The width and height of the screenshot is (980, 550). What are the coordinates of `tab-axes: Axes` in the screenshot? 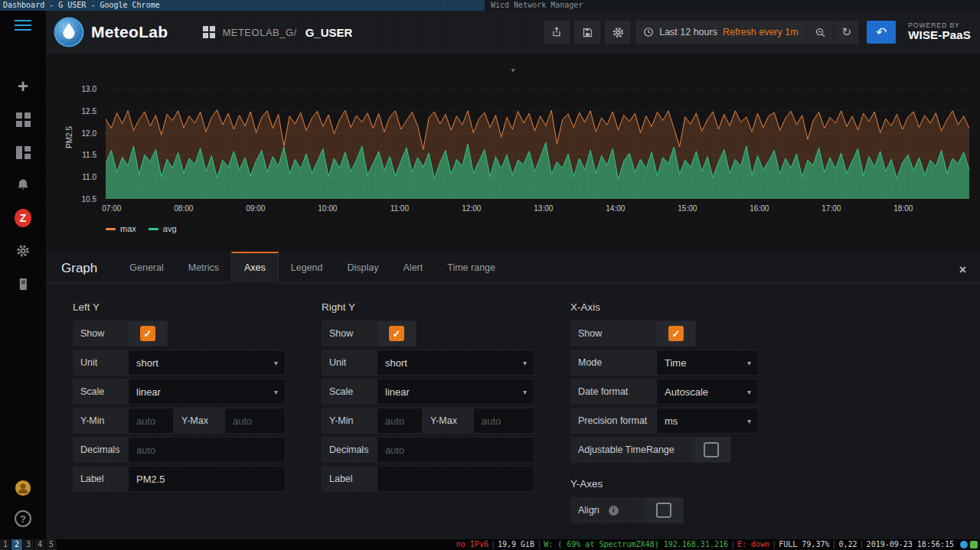 It's located at (255, 268).